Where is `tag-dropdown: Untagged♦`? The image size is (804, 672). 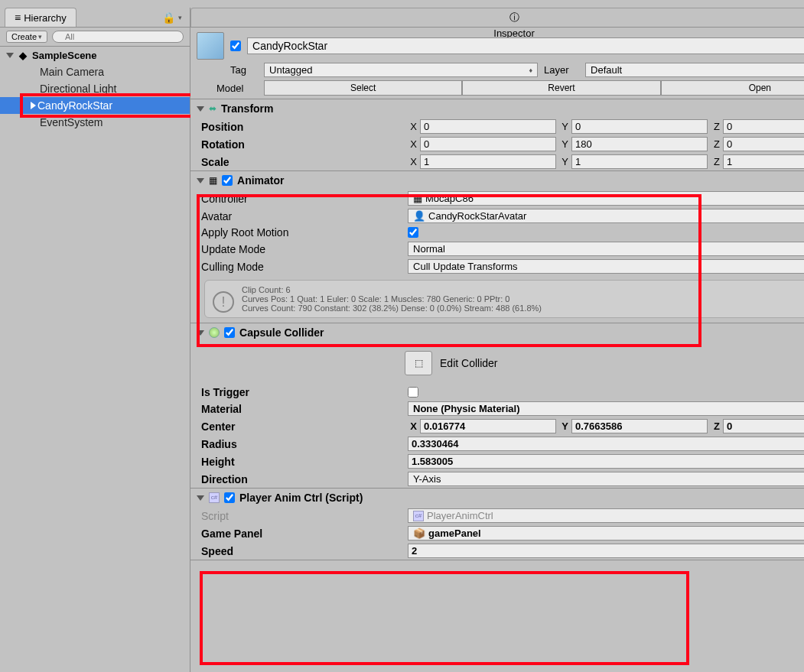 tag-dropdown: Untagged♦ is located at coordinates (401, 70).